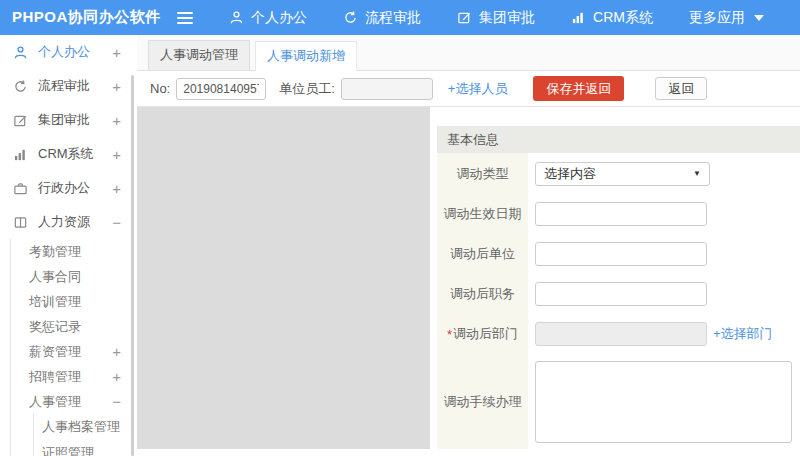 This screenshot has width=800, height=456. What do you see at coordinates (621, 294) in the screenshot?
I see `new-position-input` at bounding box center [621, 294].